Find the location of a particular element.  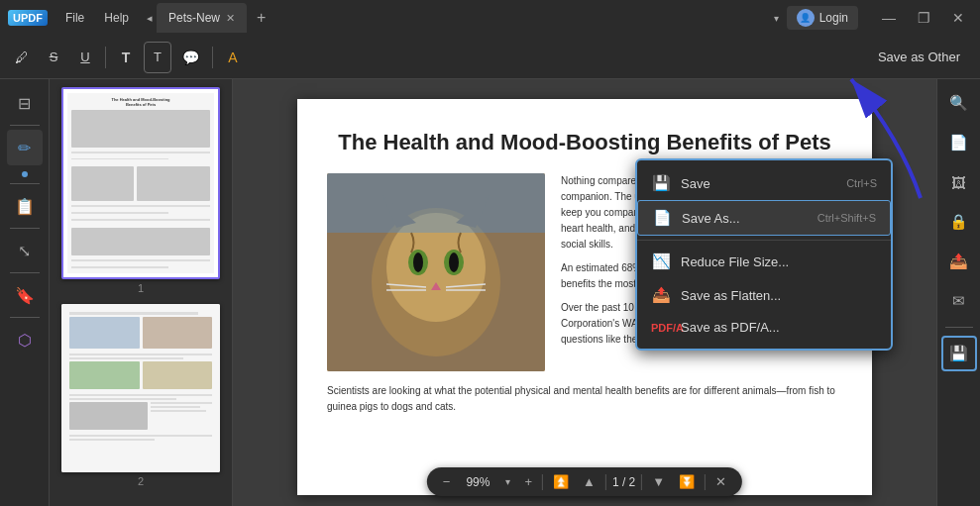

bottom-bar: − 99% ▾ + ⏫ ▲ 1 / 2 ▼ ⏬ ✕ is located at coordinates (585, 481).